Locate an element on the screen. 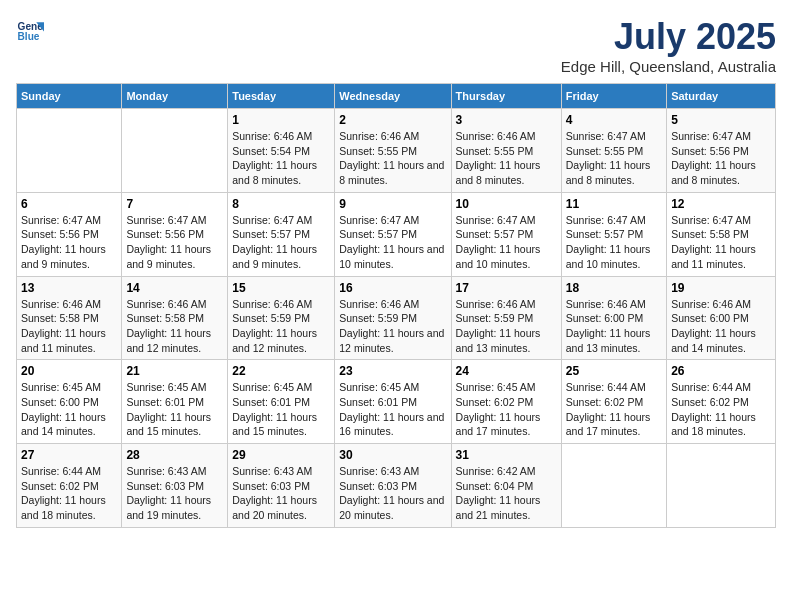 This screenshot has height=612, width=792. day-number: 11 is located at coordinates (614, 204).